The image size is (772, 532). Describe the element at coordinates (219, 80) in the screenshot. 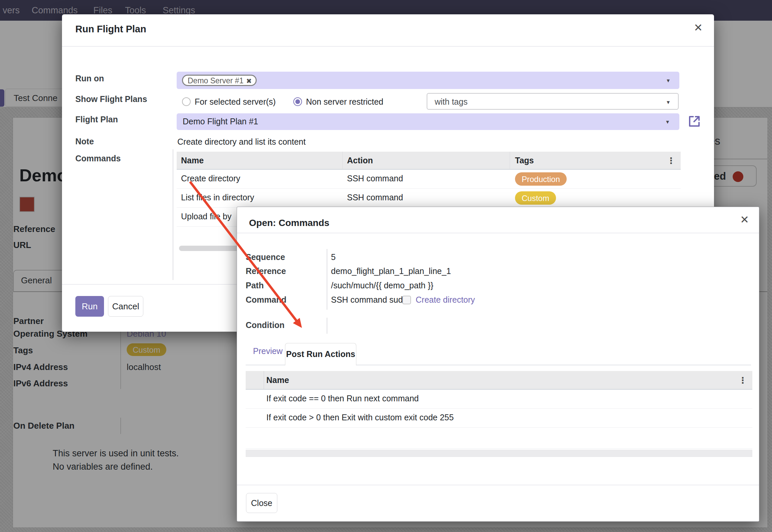

I see `server-tag: Demo Server #1✖` at that location.